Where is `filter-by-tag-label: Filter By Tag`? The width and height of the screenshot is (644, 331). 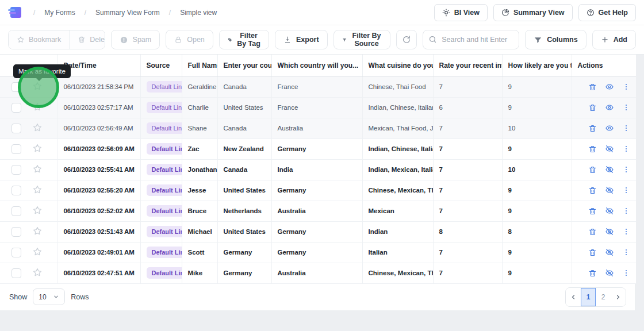
filter-by-tag-label: Filter By Tag is located at coordinates (248, 40).